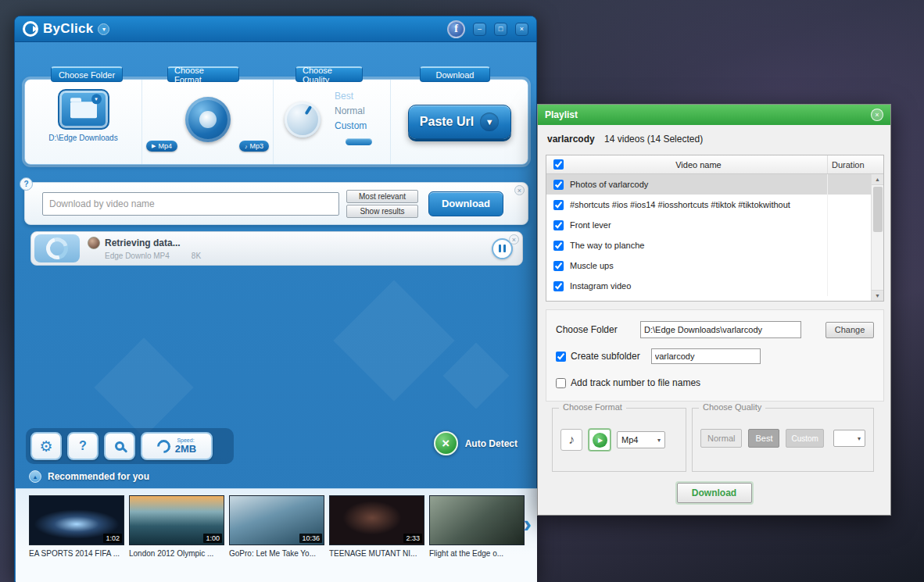 This screenshot has width=924, height=582. Describe the element at coordinates (714, 165) in the screenshot. I see `table-header: Video name Duration` at that location.